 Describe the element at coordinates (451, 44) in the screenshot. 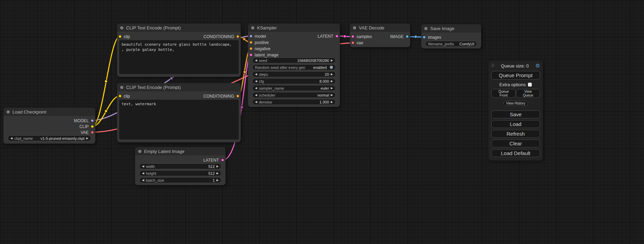

I see `filename-prefix-widget: filename_prefix ComfyUI` at that location.